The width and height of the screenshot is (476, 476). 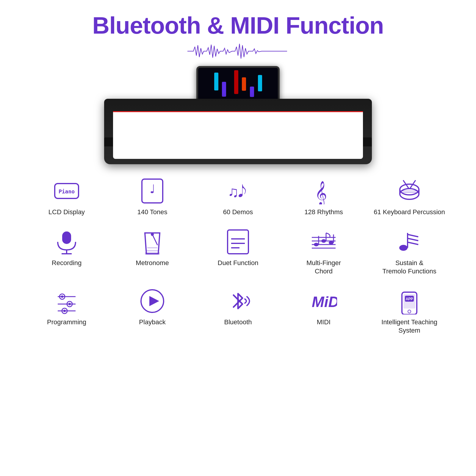 I want to click on feature-multi-finger-chord: Multi-FingerChord, so click(x=324, y=252).